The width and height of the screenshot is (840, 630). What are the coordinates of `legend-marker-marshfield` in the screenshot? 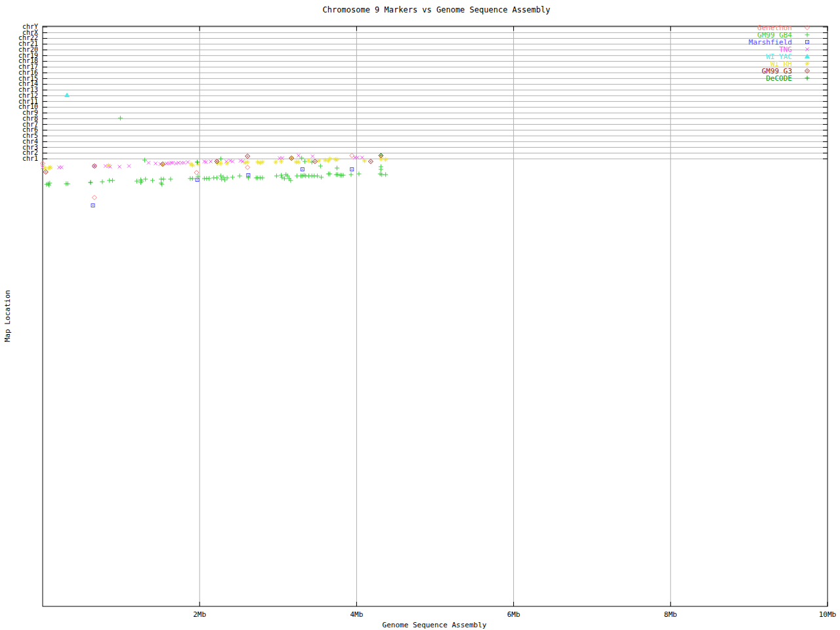 It's located at (807, 42).